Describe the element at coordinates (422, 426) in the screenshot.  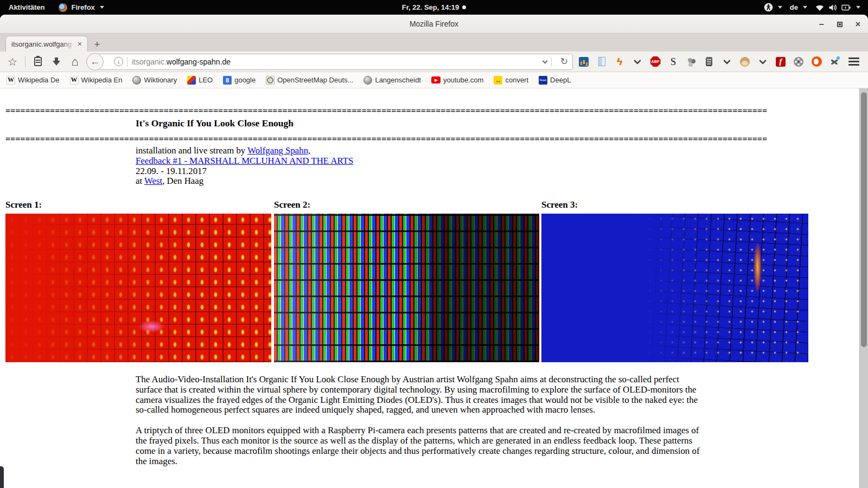
I see `body-text: The Audio-Video-Installation It's Organi…` at that location.